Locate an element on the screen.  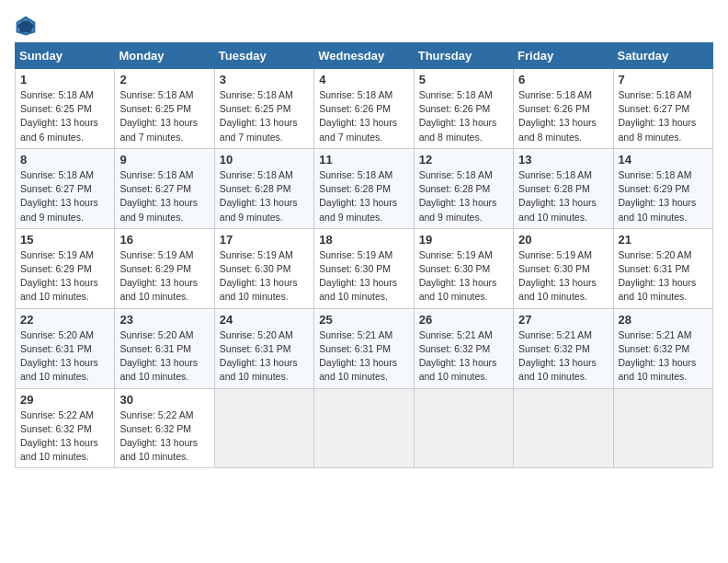
day-number: 17 is located at coordinates (265, 239).